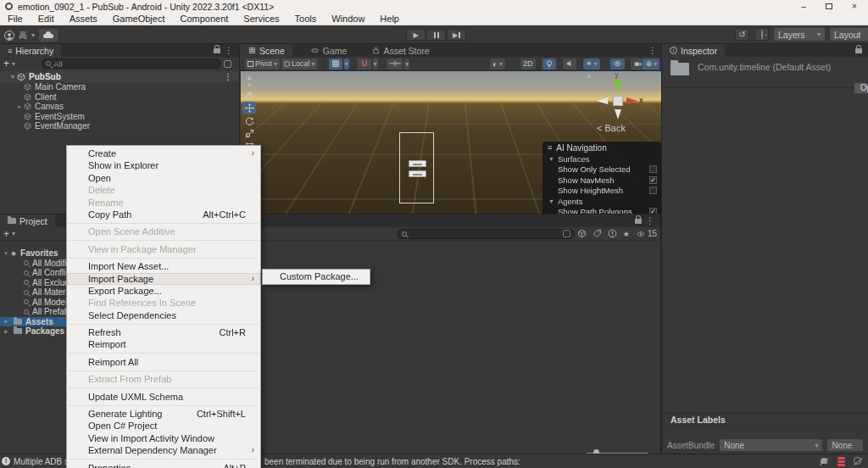 The height and width of the screenshot is (468, 868). I want to click on context-menu-item: Delete ›, so click(164, 190).